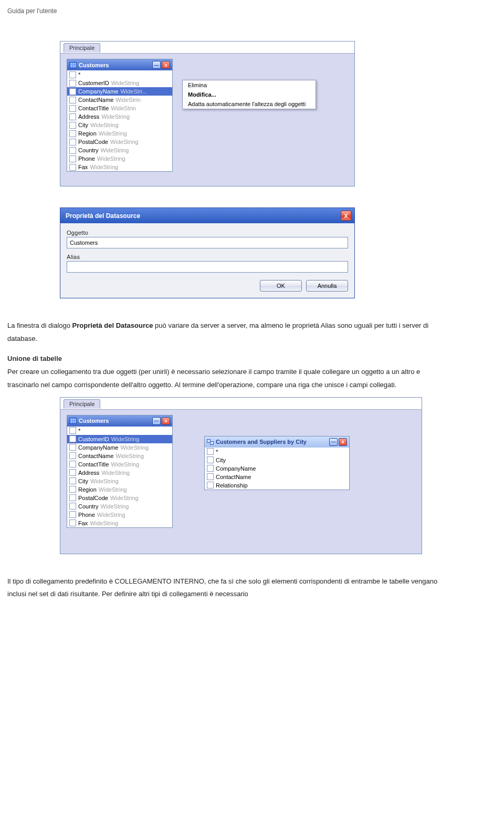 This screenshot has width=504, height=821. I want to click on menu-modifica: Modifica..., so click(249, 95).